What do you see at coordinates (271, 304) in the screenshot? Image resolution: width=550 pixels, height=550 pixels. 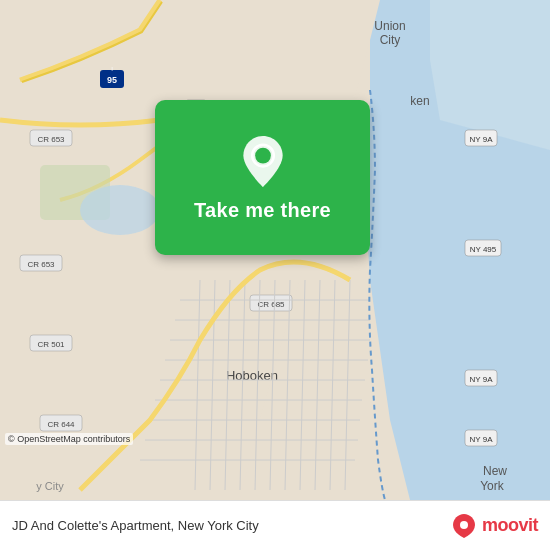 I see `svg-text: CR 685` at bounding box center [271, 304].